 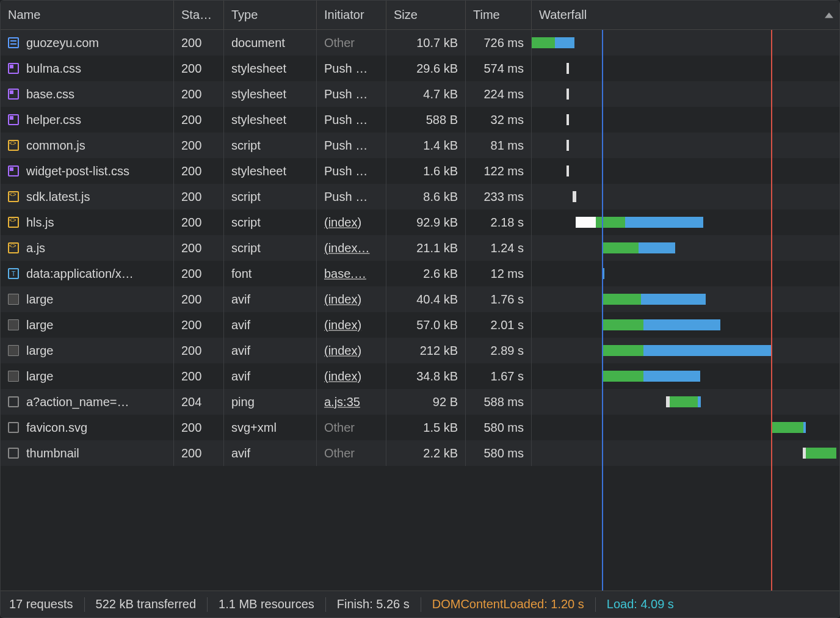 I want to click on table-row: favicon.svg200svg+xmlOther1.5 kB580 ms, so click(x=420, y=427).